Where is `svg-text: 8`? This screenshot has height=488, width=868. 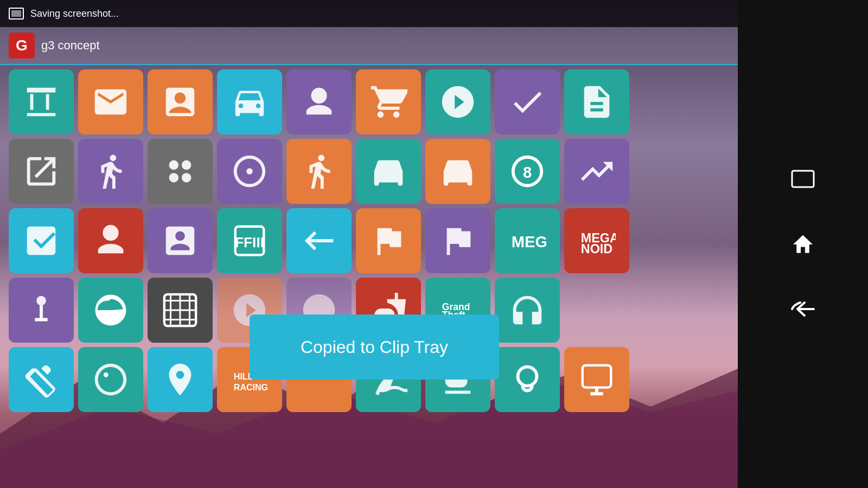
svg-text: 8 is located at coordinates (527, 172).